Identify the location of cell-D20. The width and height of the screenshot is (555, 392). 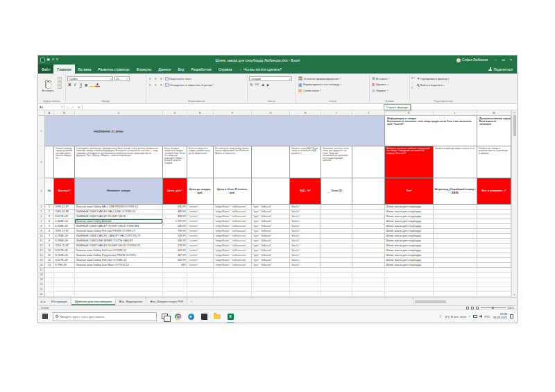
(175, 284).